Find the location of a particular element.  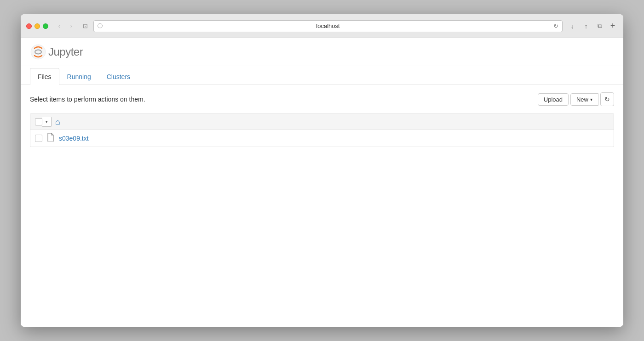

file-checkbox is located at coordinates (39, 138).